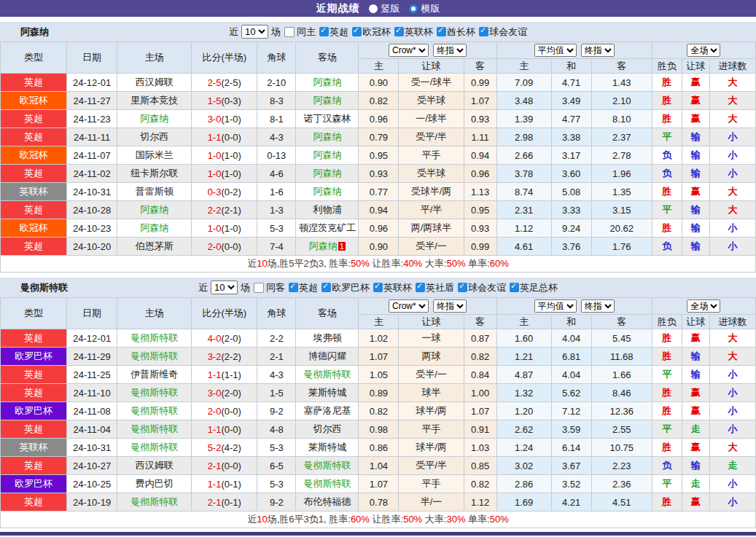 This screenshot has height=537, width=756. Describe the element at coordinates (262, 264) in the screenshot. I see `summary-part: 10` at that location.